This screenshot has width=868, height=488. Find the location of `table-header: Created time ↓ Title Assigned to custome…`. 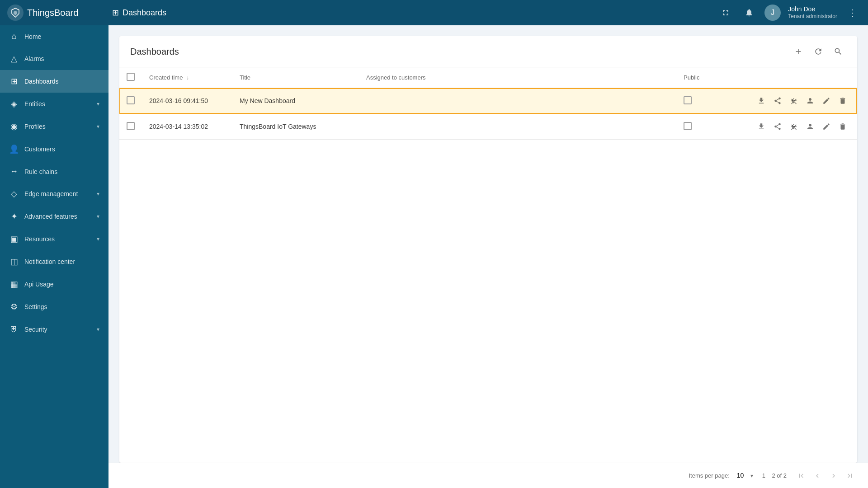

table-header: Created time ↓ Title Assigned to custome… is located at coordinates (488, 78).